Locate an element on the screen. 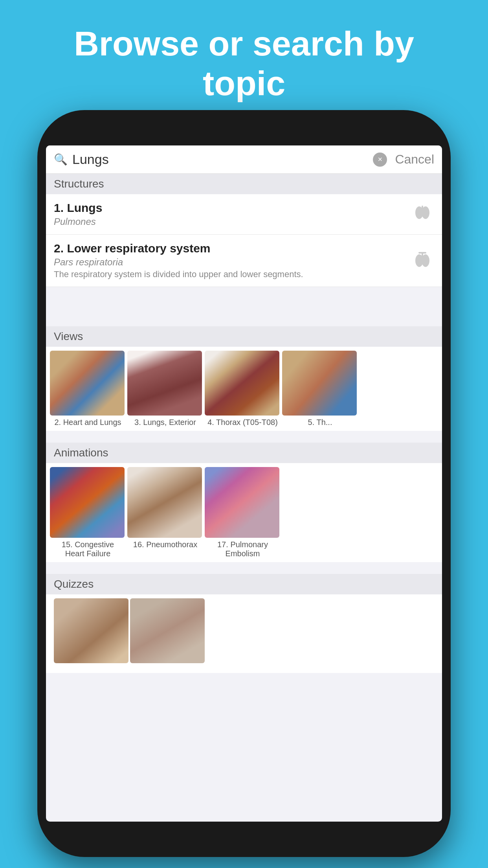  structure-item-2: 2. Lower respiratory system Pars respira… is located at coordinates (244, 261).